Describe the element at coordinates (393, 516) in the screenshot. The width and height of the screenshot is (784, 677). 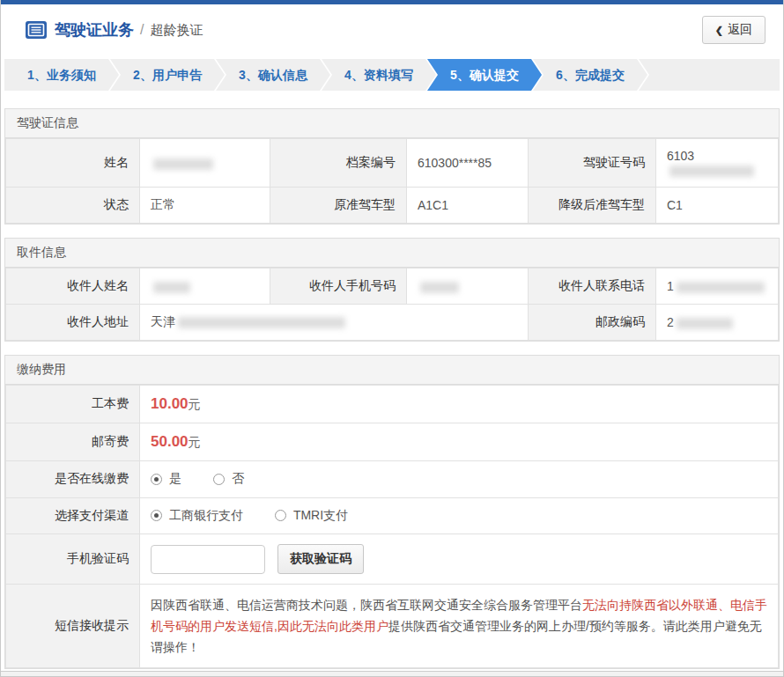
I see `table-row: 选择支付渠道 工商银行支付 TMRI支付` at that location.